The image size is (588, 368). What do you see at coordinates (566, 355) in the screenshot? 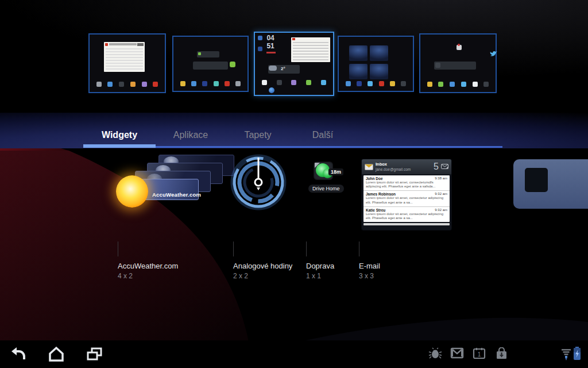
I see `signal-icon` at bounding box center [566, 355].